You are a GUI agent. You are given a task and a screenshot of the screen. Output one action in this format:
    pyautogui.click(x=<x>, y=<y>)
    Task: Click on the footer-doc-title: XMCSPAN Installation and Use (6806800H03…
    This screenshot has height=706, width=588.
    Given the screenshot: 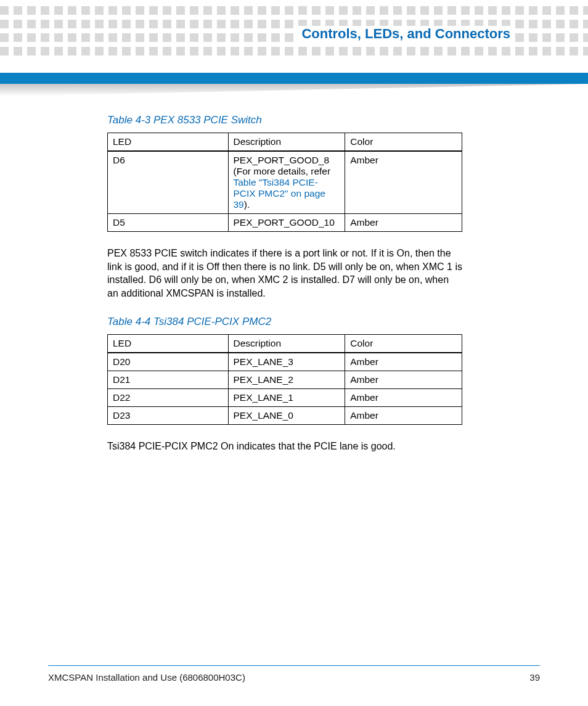 What is the action you would take?
    pyautogui.click(x=147, y=677)
    